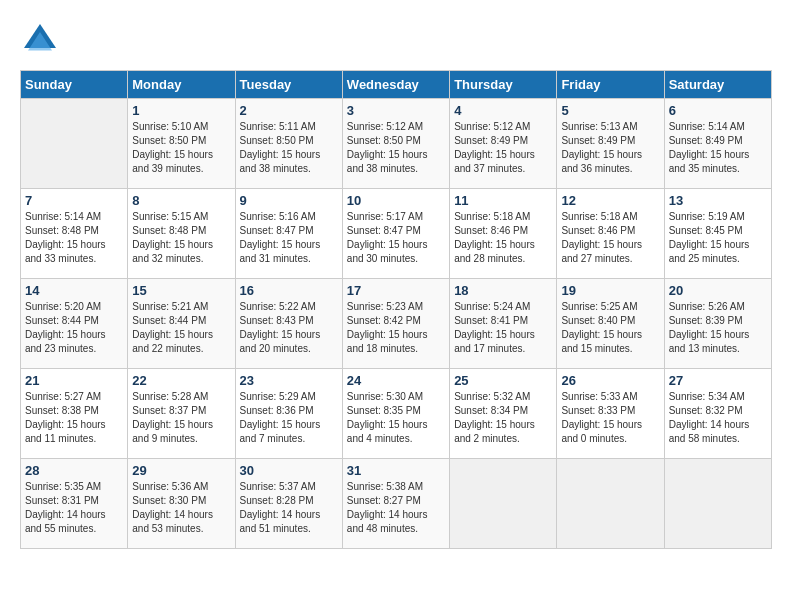  I want to click on calendar-week-row: 1 Sunrise: 5:10 AM Sunset: 8:50 PM Dayli…, so click(396, 144).